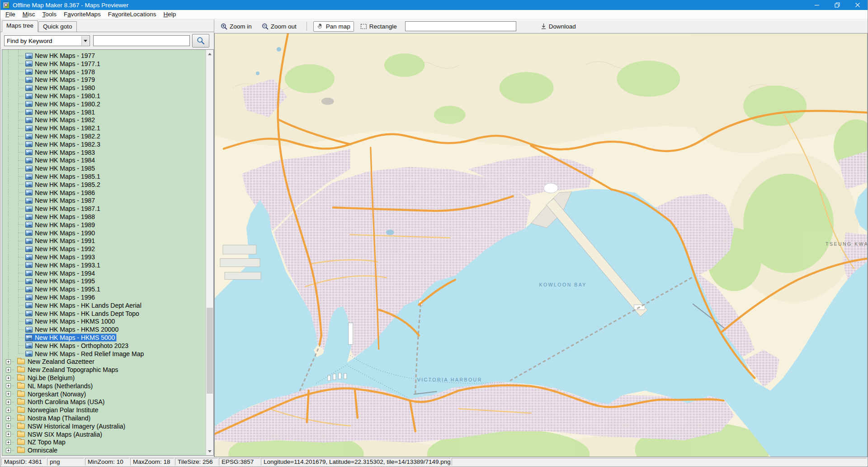  I want to click on tree-folder: New Zealand Topographic Maps, so click(104, 370).